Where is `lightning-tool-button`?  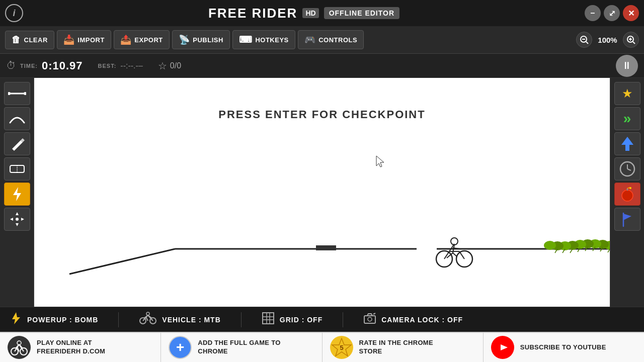
lightning-tool-button is located at coordinates (17, 194).